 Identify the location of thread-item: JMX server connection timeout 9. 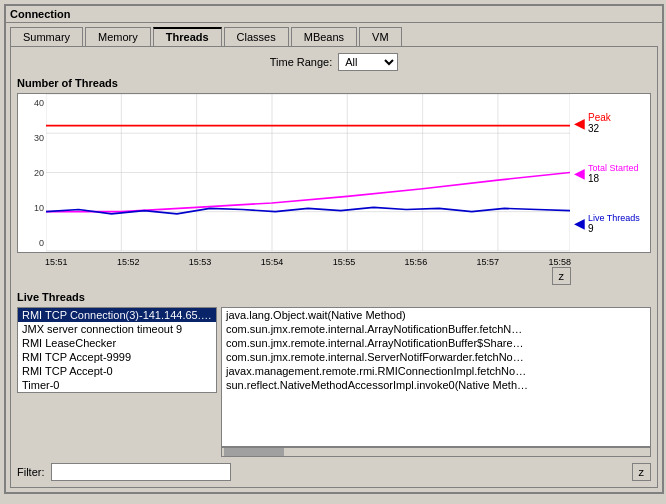
(117, 329).